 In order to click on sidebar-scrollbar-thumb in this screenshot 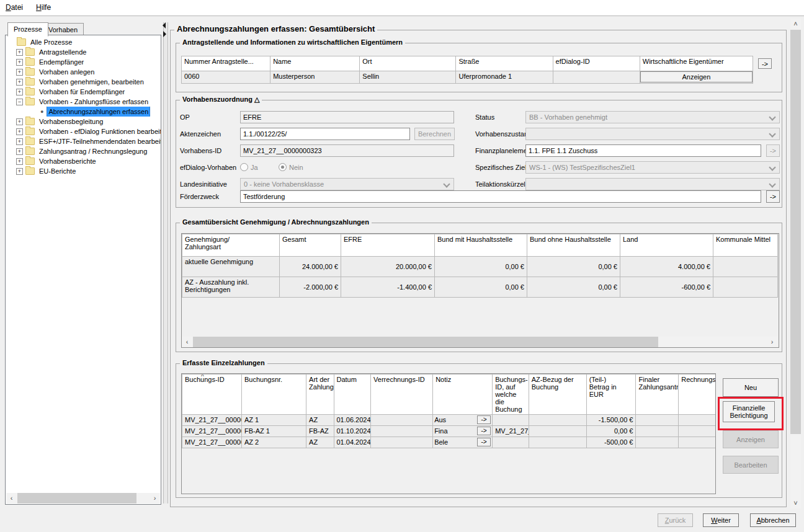, I will do `click(77, 499)`.